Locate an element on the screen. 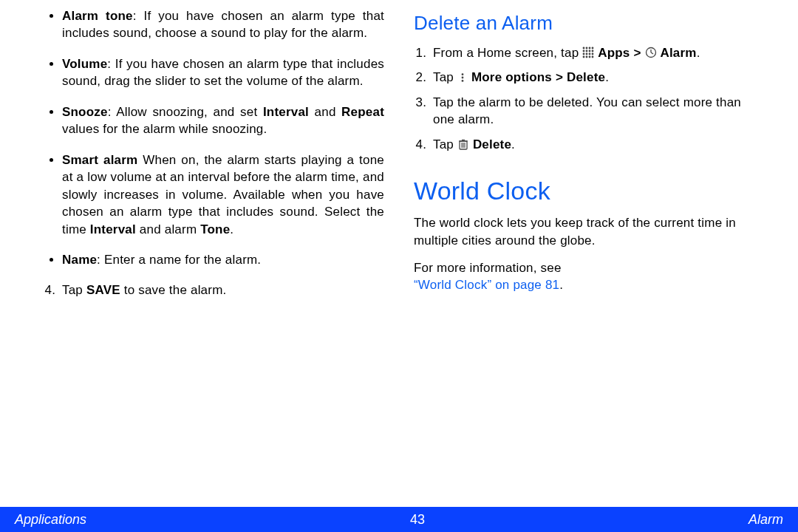  world-clock-link: “World Clock” on page 81 is located at coordinates (486, 285).